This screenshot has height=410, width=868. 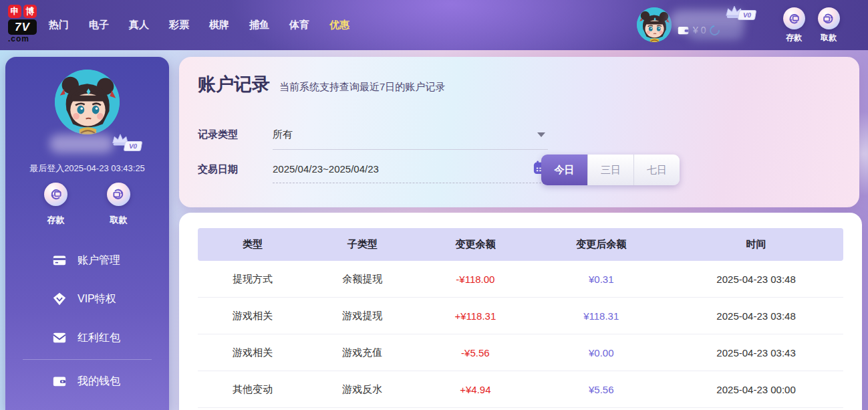 I want to click on row-balance-after: ¥118.31, so click(x=601, y=316).